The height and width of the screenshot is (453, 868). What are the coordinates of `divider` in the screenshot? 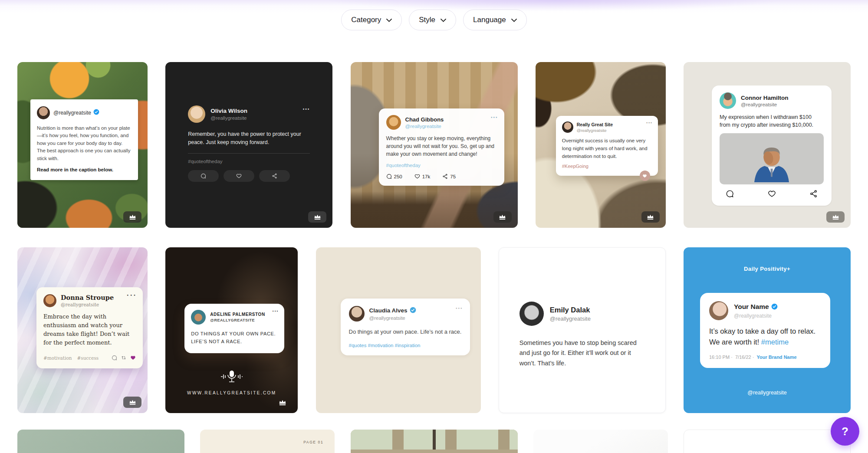 It's located at (249, 154).